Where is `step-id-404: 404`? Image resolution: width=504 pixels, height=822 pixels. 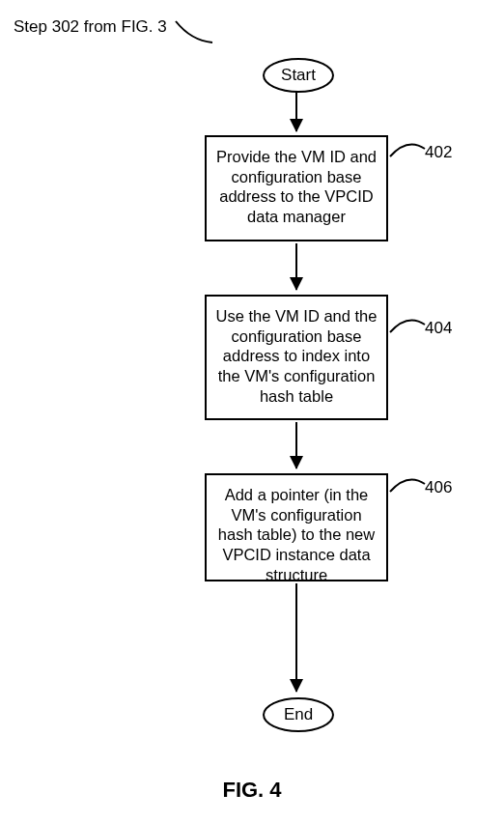 step-id-404: 404 is located at coordinates (438, 328).